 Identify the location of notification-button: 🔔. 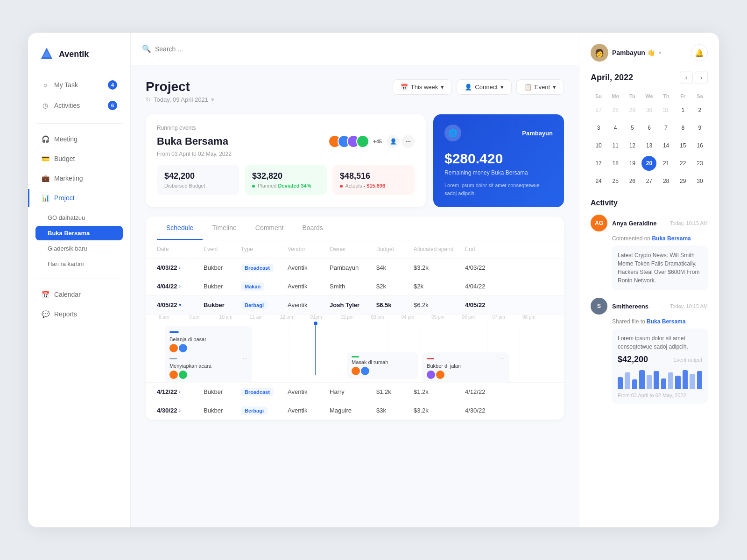
(699, 53).